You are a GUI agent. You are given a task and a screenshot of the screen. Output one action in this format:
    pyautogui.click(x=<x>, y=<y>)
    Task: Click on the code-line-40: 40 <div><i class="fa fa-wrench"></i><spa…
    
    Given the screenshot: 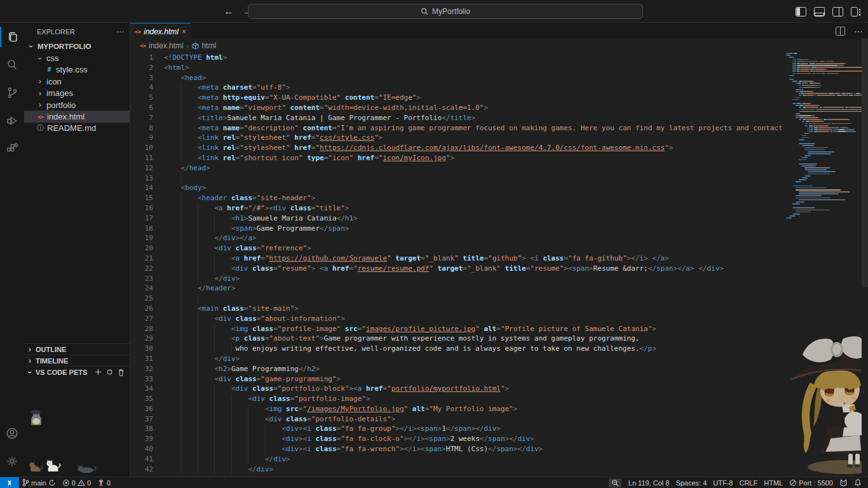 What is the action you would take?
    pyautogui.click(x=458, y=449)
    